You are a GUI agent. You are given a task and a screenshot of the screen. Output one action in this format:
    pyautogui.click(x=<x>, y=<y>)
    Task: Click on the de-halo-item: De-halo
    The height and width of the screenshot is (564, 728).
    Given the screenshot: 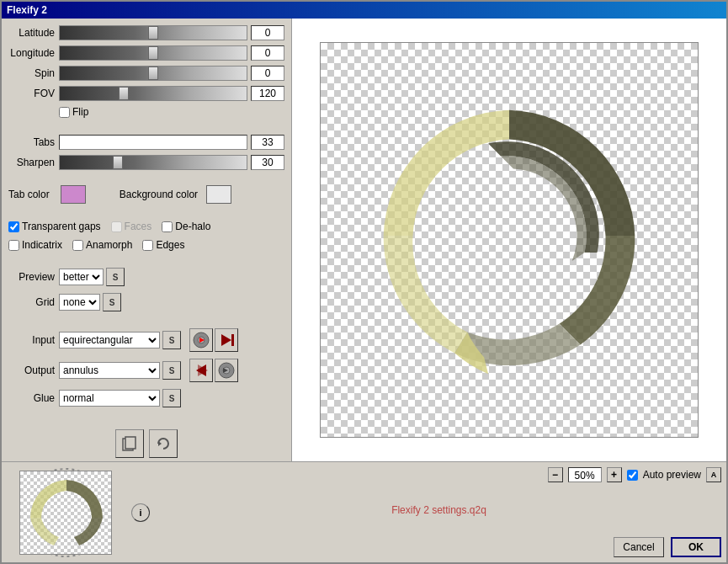 What is the action you would take?
    pyautogui.click(x=186, y=226)
    